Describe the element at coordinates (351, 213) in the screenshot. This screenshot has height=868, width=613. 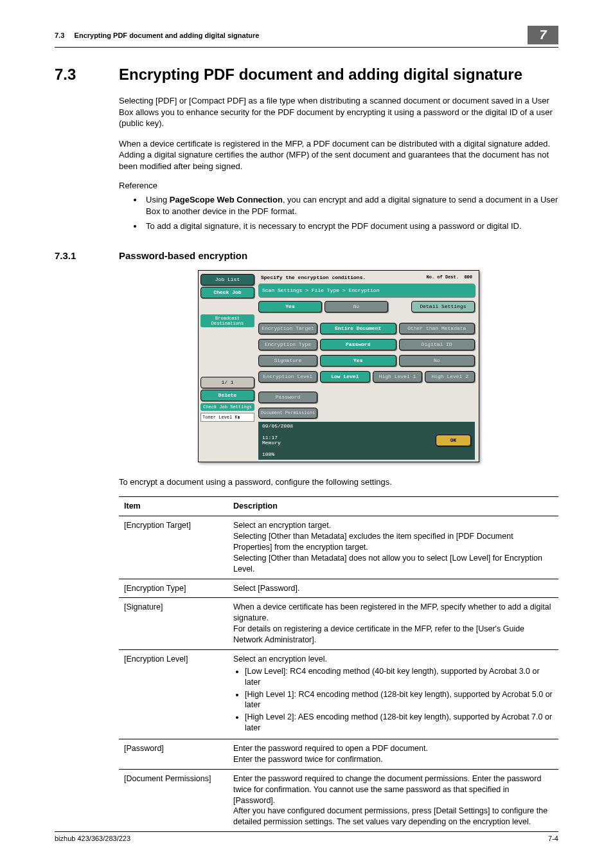
I see `reference-list: Using PageScope Web Connection, you can …` at that location.